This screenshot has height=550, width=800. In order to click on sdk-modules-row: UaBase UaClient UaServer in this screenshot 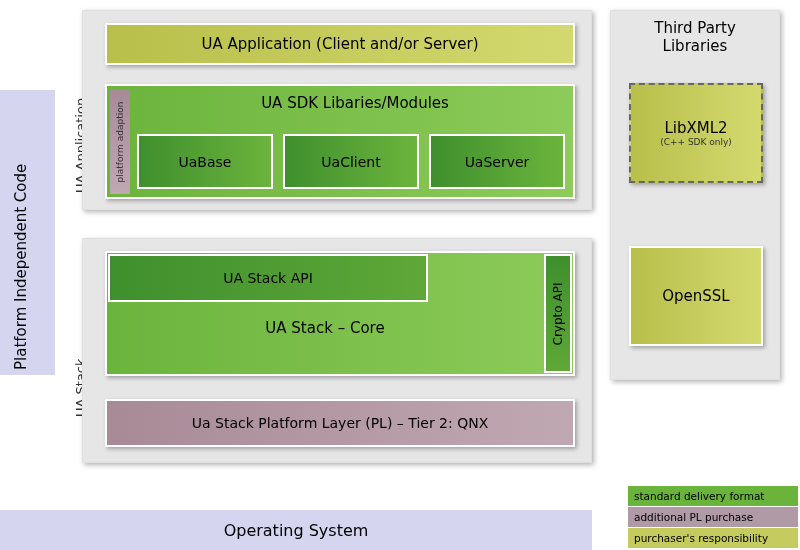, I will do `click(351, 162)`.